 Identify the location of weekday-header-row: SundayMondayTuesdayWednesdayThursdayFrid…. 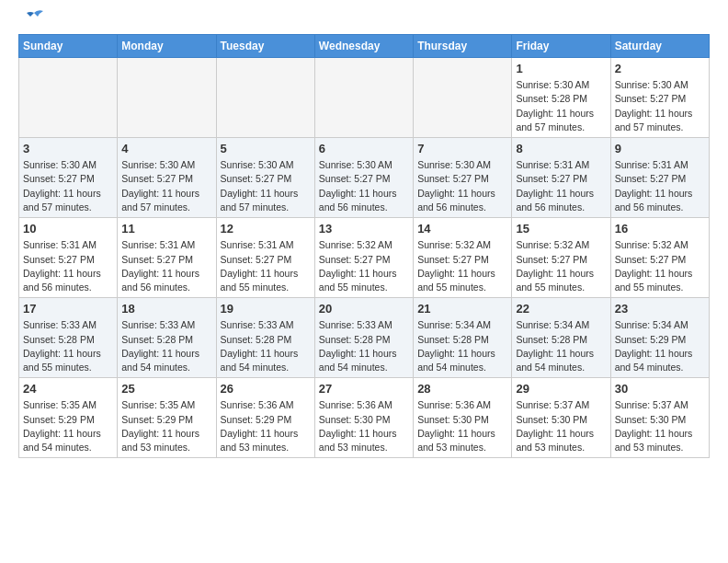
(364, 46).